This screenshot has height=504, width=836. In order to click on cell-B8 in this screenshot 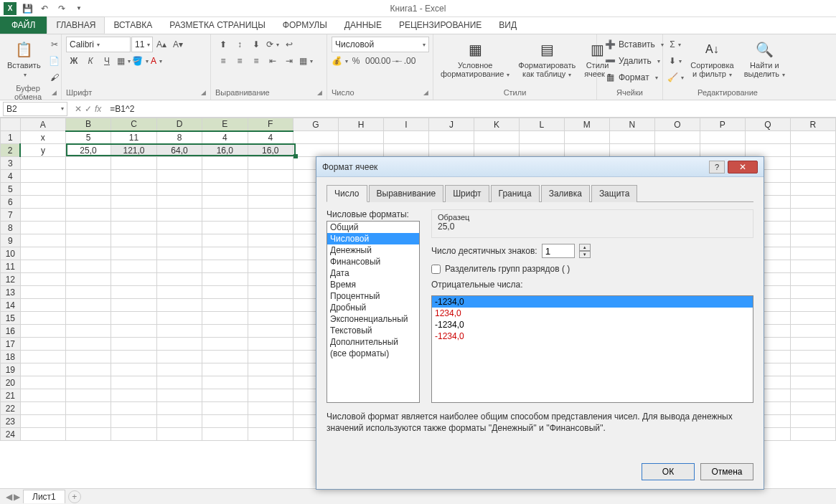, I will do `click(88, 228)`.